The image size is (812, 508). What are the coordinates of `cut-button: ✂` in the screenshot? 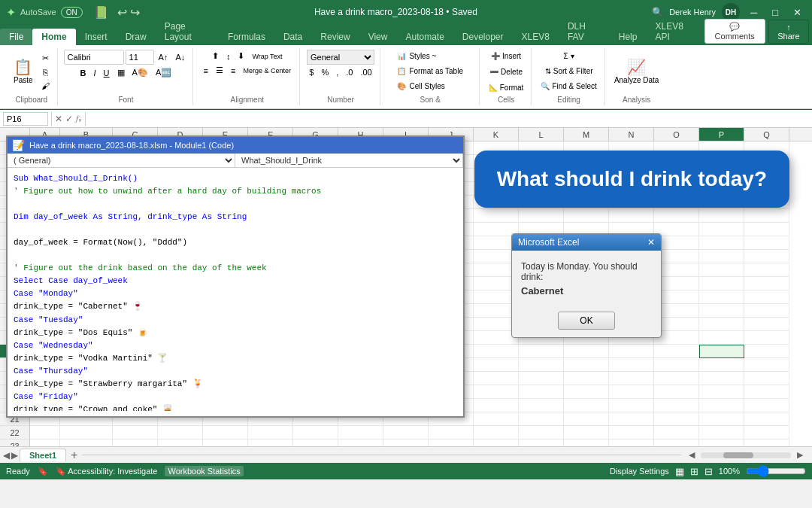 It's located at (45, 59).